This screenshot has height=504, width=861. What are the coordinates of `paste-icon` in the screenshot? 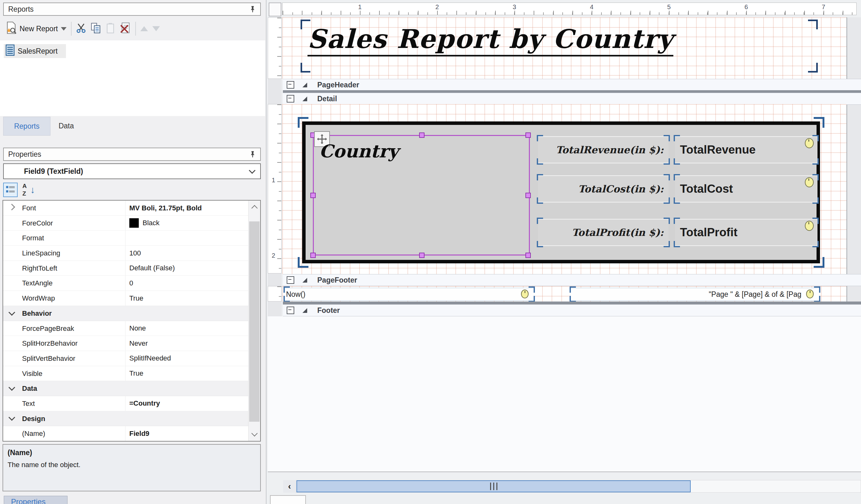 It's located at (110, 29).